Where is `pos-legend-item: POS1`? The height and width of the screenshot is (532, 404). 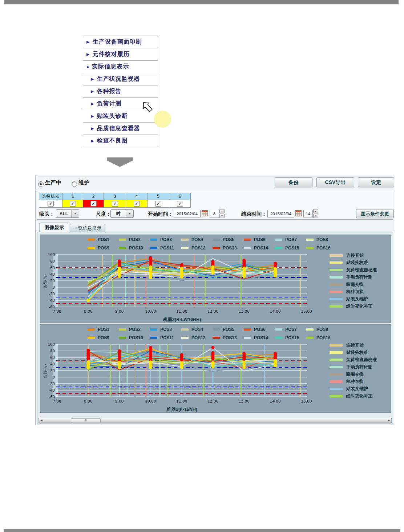
pos-legend-item: POS1 is located at coordinates (103, 329).